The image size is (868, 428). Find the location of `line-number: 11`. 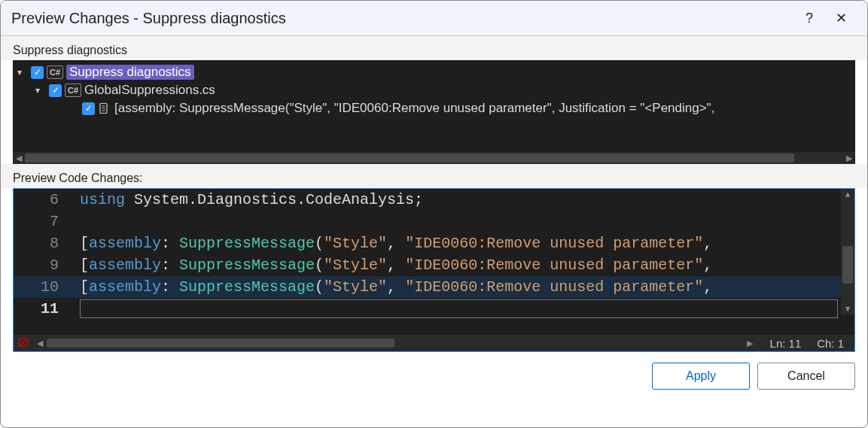

line-number: 11 is located at coordinates (795, 343).